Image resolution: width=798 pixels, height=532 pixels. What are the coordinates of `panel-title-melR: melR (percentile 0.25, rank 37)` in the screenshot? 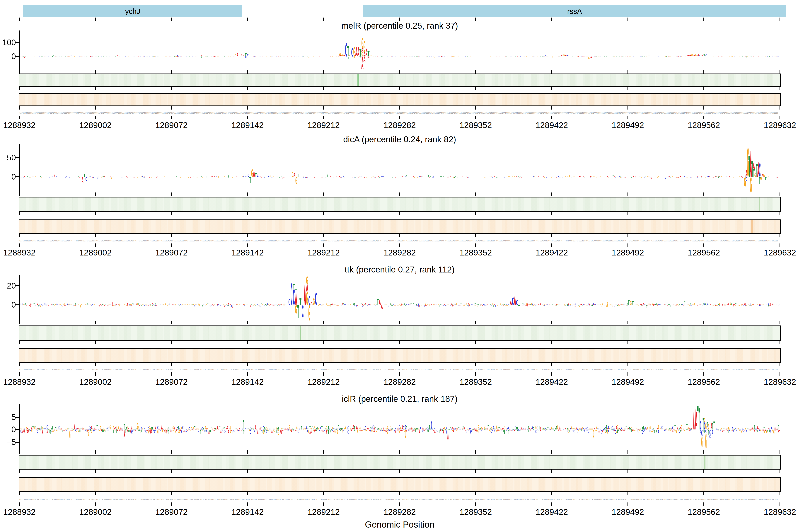 It's located at (400, 26).